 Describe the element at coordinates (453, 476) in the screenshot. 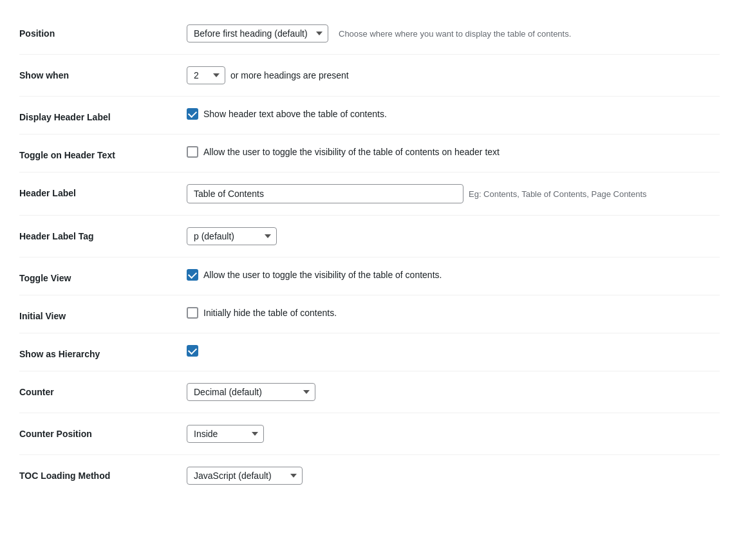

I see `control-toc_loading_method: JavaScript (default)PHP` at that location.